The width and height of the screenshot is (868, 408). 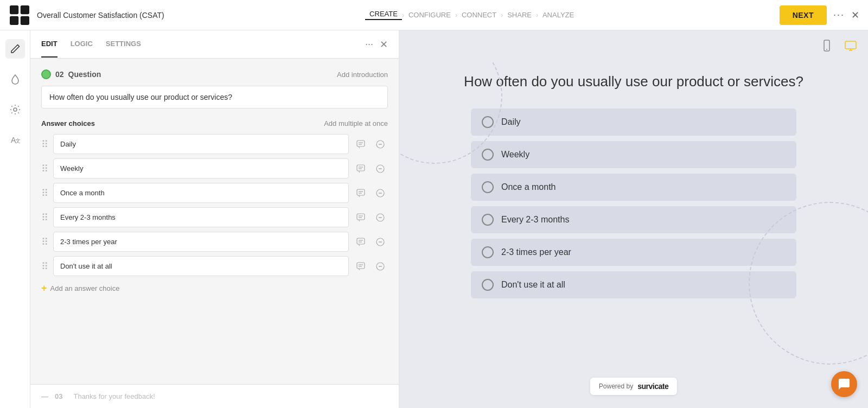 What do you see at coordinates (855, 15) in the screenshot?
I see `close-button: ✕` at bounding box center [855, 15].